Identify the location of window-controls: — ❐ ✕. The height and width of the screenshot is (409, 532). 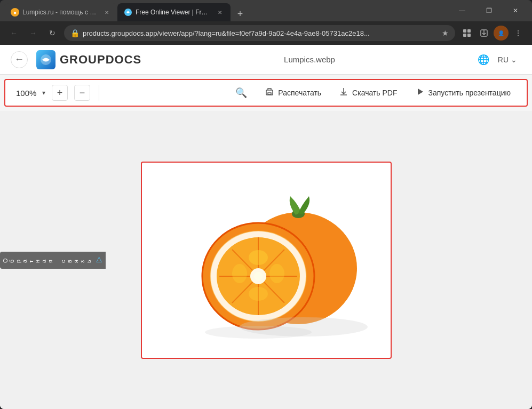
(489, 11).